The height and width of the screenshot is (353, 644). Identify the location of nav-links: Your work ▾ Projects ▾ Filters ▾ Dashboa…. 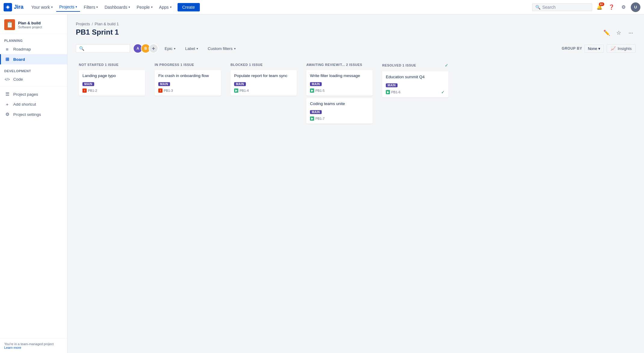
(280, 7).